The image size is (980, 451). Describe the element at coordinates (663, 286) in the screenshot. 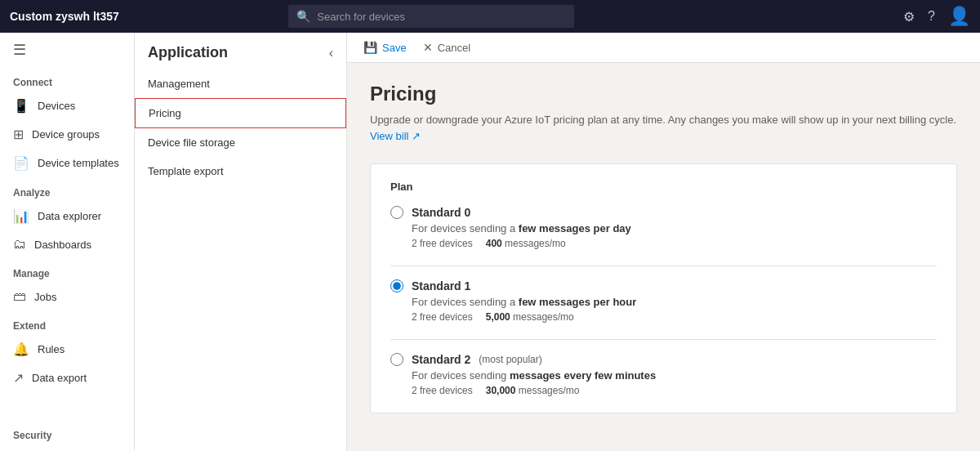

I see `plan-1-header: Standard 1` at that location.